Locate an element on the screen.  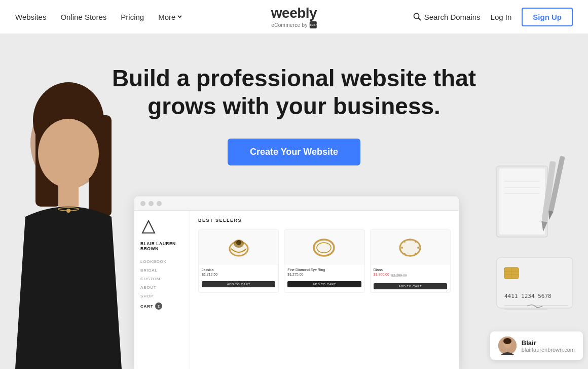
best-sellers-title: BEST SELLERS is located at coordinates (324, 220).